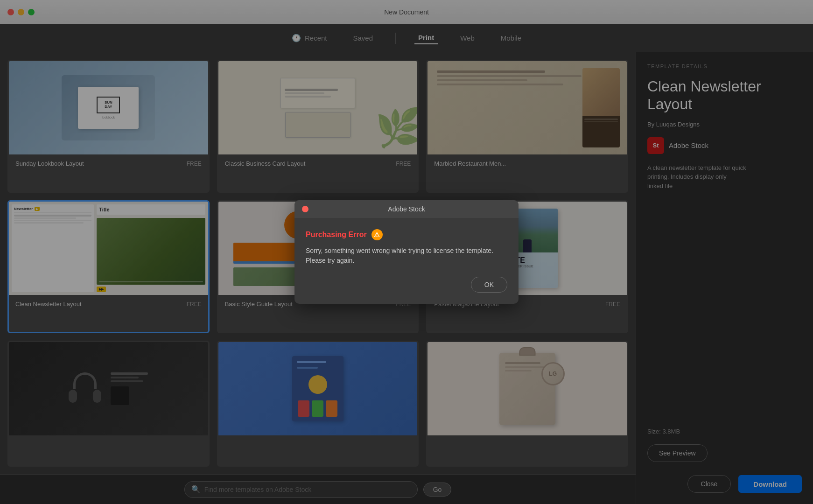 Image resolution: width=813 pixels, height=504 pixels. I want to click on modal-dialog: Adobe Stock Purchasing Error ⚠ Sorry, so…, so click(406, 252).